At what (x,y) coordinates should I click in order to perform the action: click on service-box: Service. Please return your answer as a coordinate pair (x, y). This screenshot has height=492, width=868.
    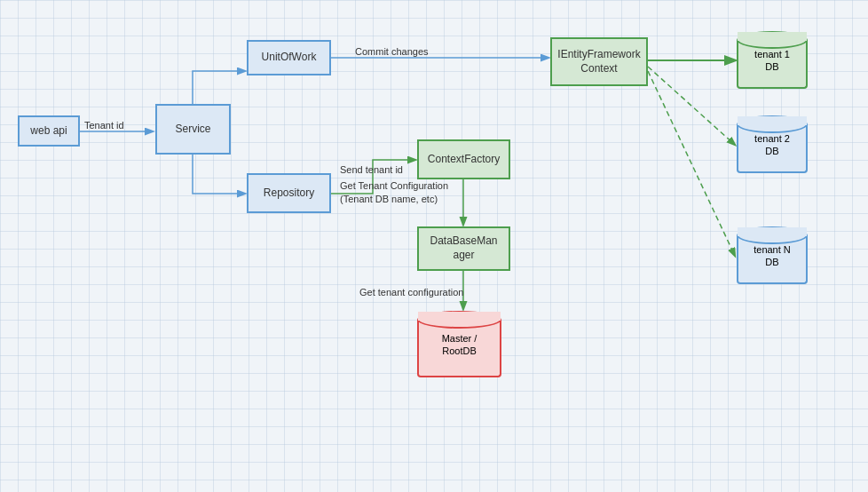
    Looking at the image, I should click on (193, 130).